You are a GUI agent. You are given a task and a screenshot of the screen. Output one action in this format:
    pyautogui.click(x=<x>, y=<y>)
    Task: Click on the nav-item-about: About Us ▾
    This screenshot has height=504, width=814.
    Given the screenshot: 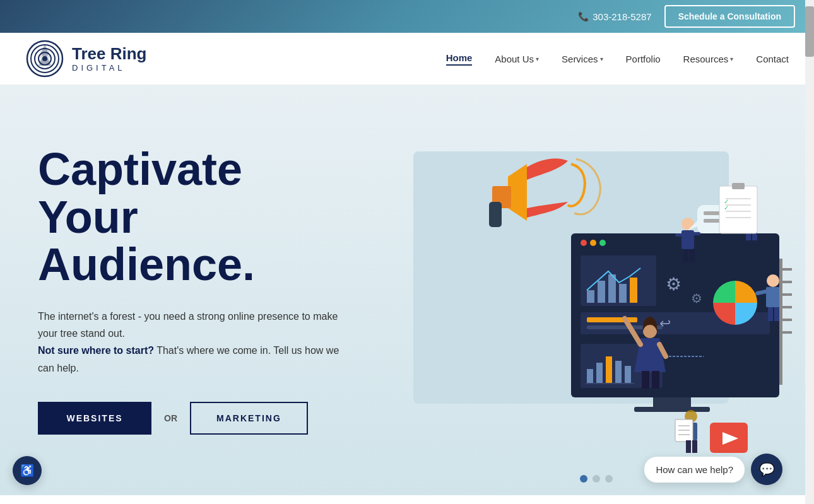 What is the action you would take?
    pyautogui.click(x=517, y=59)
    